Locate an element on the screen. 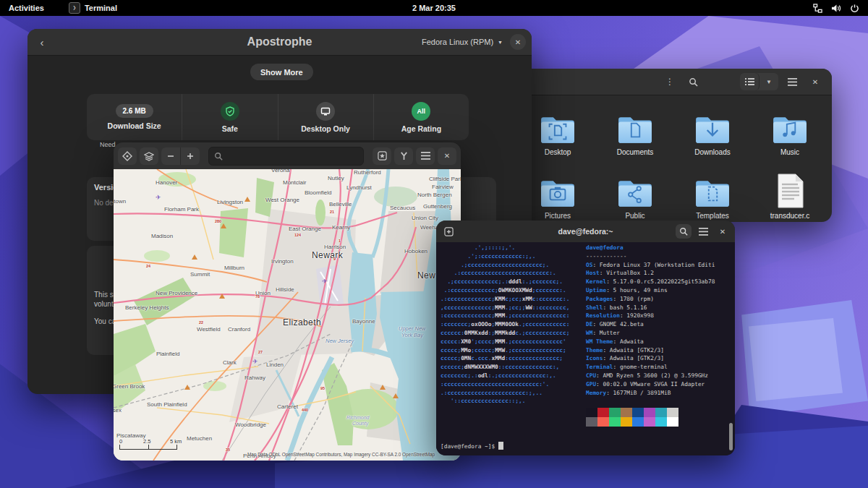  map-place-label: Carteret is located at coordinates (288, 406).